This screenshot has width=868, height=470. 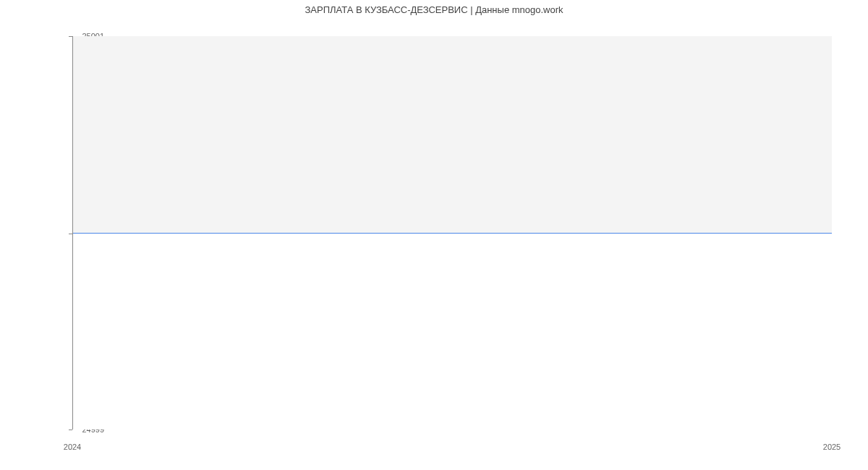 What do you see at coordinates (832, 447) in the screenshot?
I see `x-tick-label: 2025` at bounding box center [832, 447].